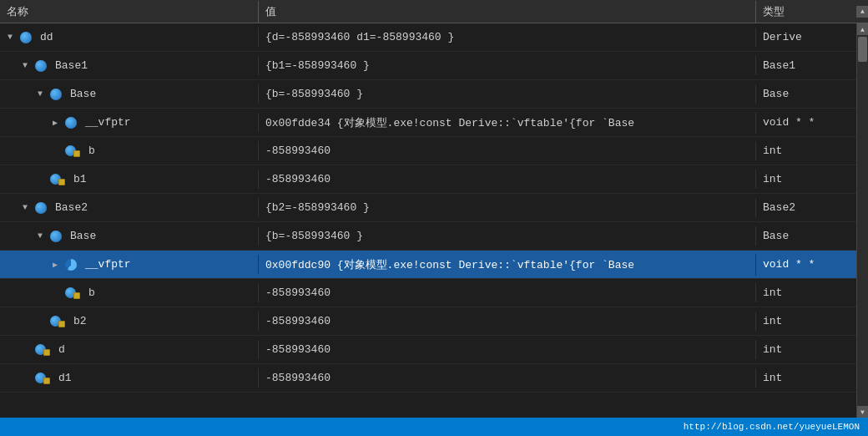  What do you see at coordinates (129, 349) in the screenshot?
I see `cell-name-dd-d: d` at bounding box center [129, 349].